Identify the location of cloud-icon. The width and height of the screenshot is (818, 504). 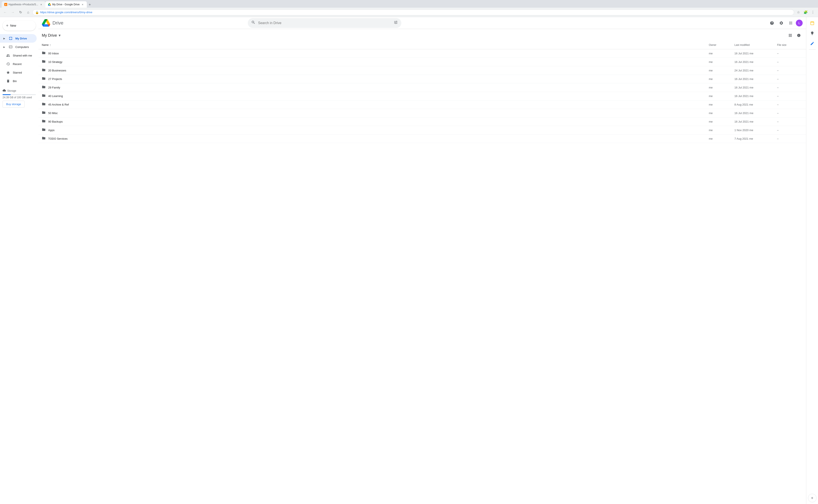
(4, 91).